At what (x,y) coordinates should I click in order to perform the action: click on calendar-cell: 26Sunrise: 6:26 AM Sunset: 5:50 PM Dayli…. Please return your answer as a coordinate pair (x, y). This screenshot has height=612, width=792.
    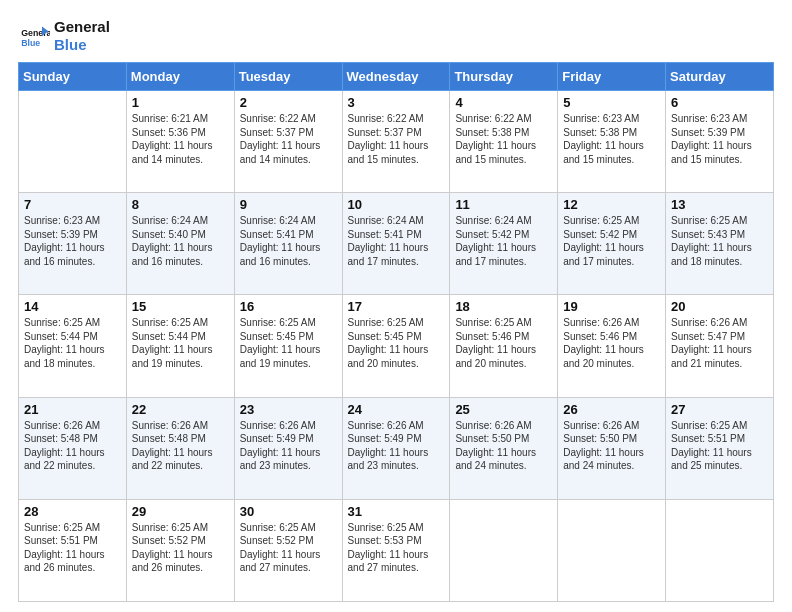
    Looking at the image, I should click on (612, 448).